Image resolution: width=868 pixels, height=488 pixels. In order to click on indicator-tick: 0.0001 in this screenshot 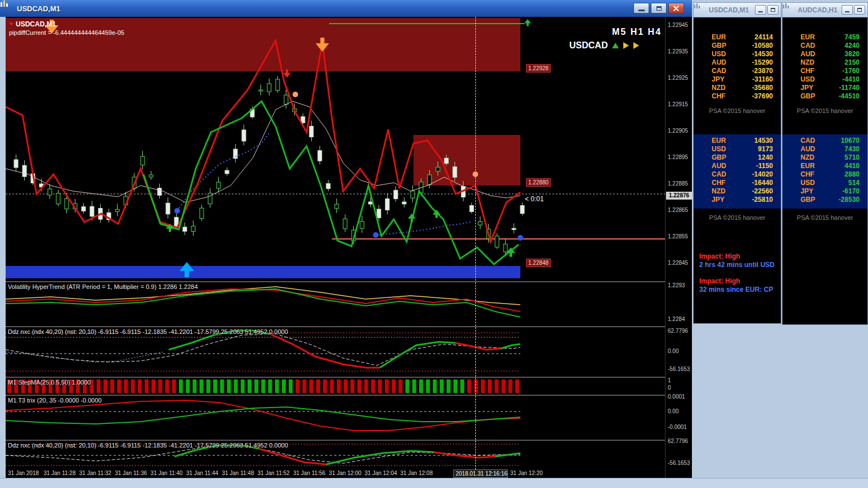, I will do `click(676, 397)`.